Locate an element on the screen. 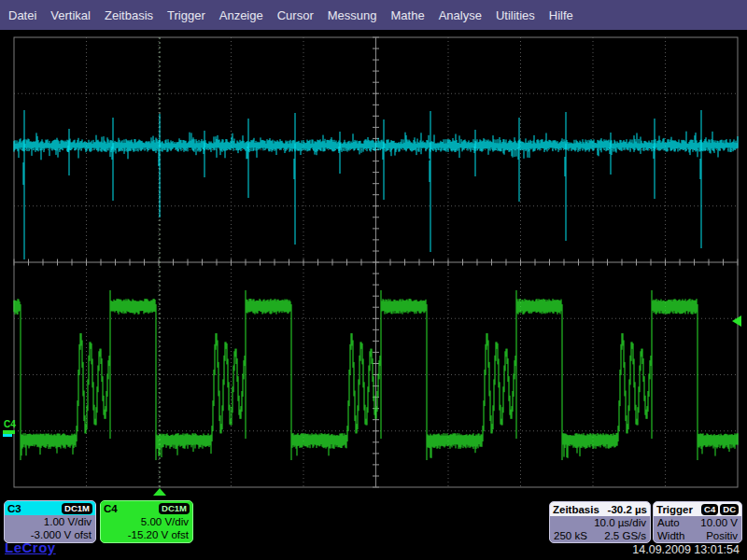  trigger-mode: Auto is located at coordinates (669, 523).